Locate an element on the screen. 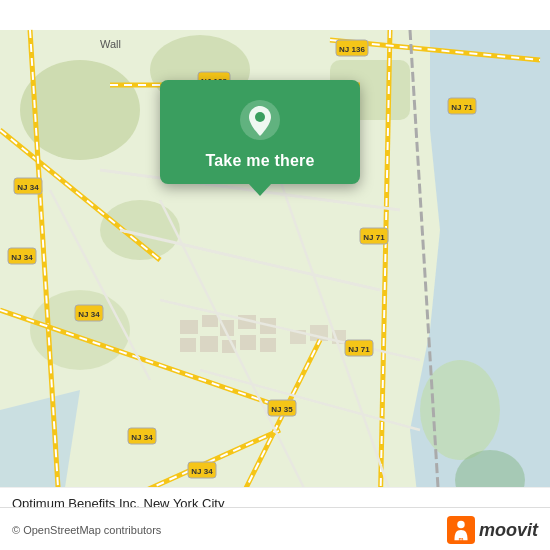 The width and height of the screenshot is (550, 550). bottom-bar: © OpenStreetMap contributors m moovit is located at coordinates (275, 528).